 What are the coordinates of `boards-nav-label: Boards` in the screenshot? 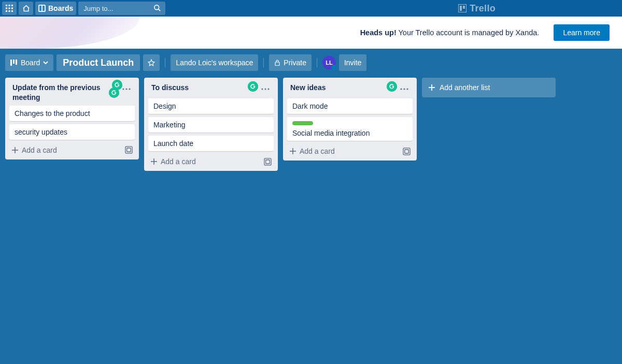 It's located at (61, 8).